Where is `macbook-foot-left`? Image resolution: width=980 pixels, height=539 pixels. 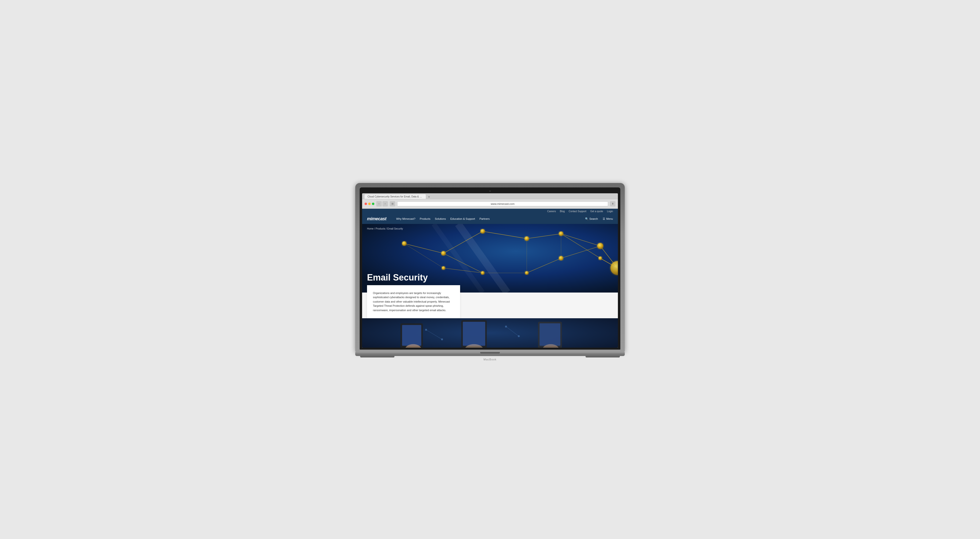 macbook-foot-left is located at coordinates (377, 357).